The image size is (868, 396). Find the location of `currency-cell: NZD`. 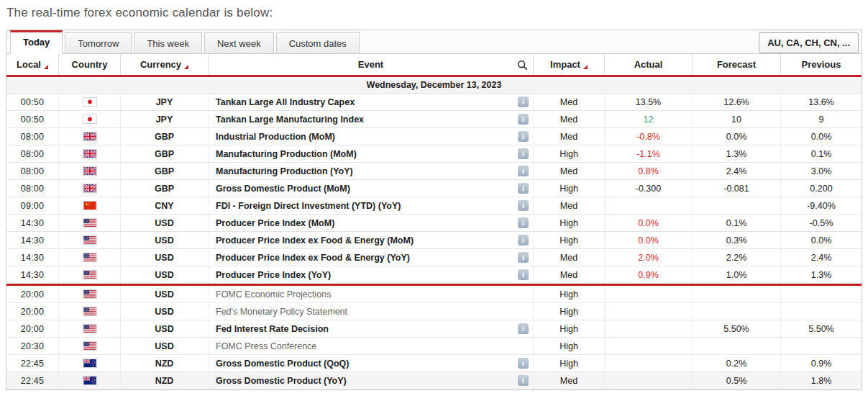

currency-cell: NZD is located at coordinates (164, 363).